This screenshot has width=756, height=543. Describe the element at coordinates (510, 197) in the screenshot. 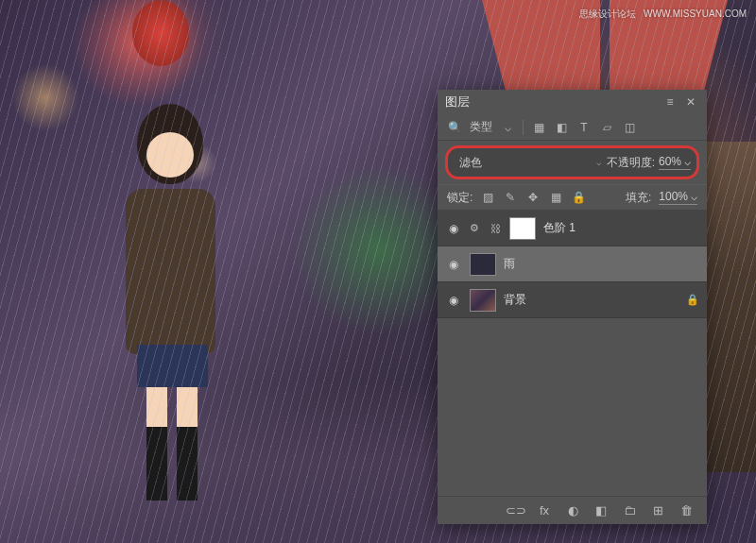

I see `lock-brush-icon: ✎` at that location.